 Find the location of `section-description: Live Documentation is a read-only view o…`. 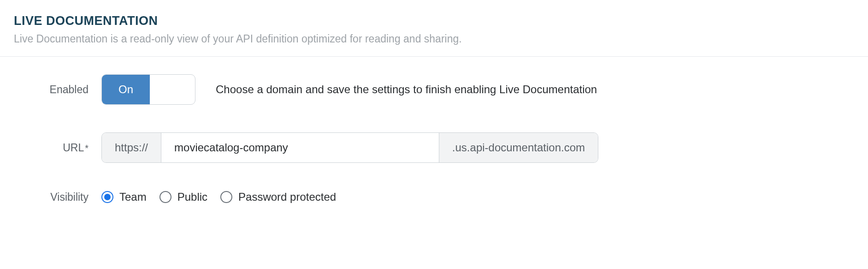

section-description: Live Documentation is a read-only view o… is located at coordinates (434, 39).